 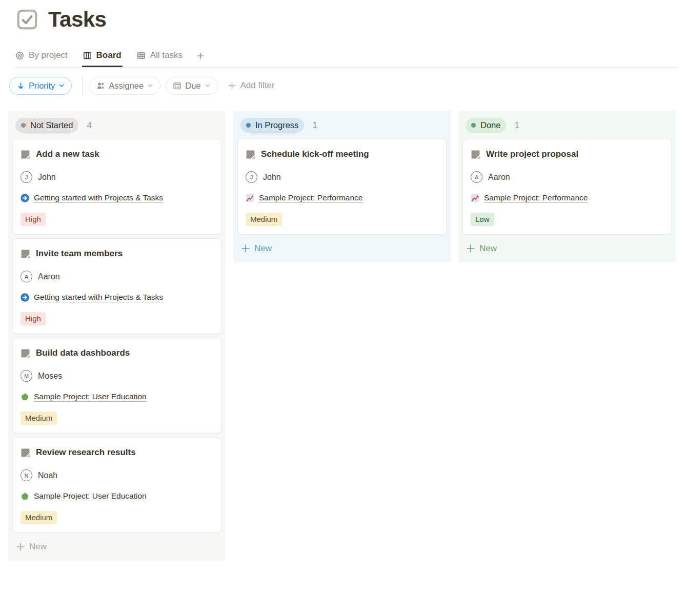 I want to click on assignee-filter-pill: Assignee, so click(x=125, y=86).